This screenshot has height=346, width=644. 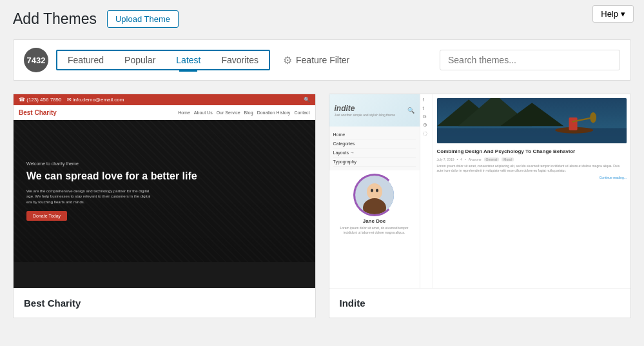 What do you see at coordinates (164, 177) in the screenshot?
I see `bc-hero-title: We can spread love for a better life` at bounding box center [164, 177].